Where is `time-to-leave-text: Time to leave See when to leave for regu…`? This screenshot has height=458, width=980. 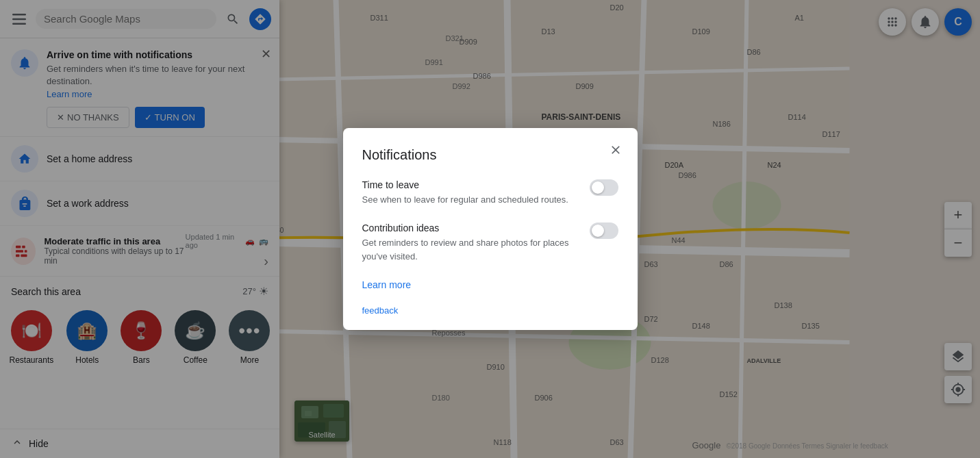 time-to-leave-text: Time to leave See when to leave for regu… is located at coordinates (466, 193).